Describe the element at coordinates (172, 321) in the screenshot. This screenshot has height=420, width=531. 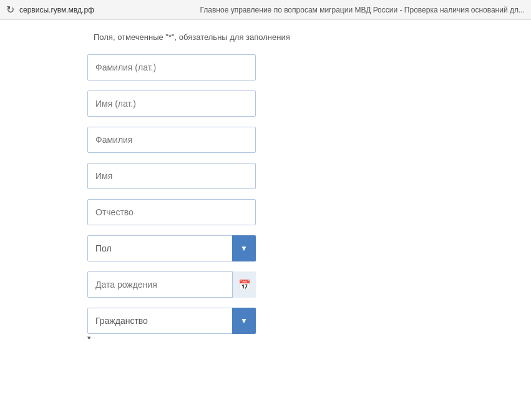
I see `citizenship-select: Гражданство` at that location.